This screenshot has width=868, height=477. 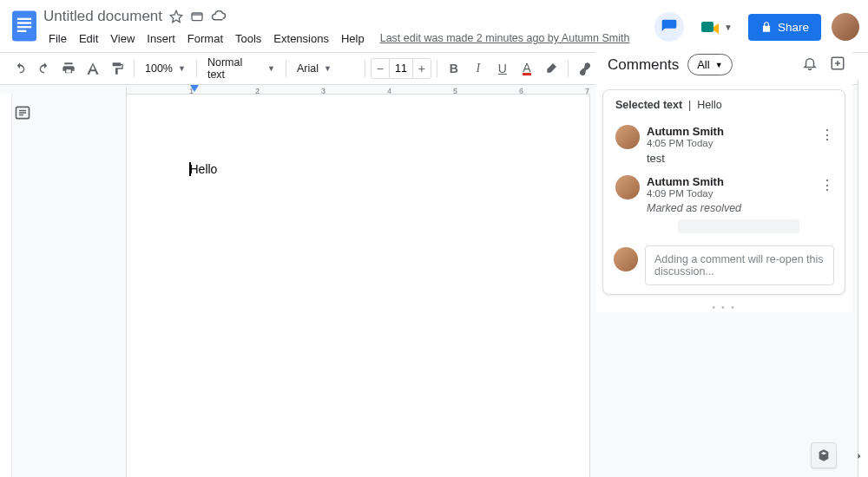 What do you see at coordinates (551, 69) in the screenshot?
I see `highlight-button` at bounding box center [551, 69].